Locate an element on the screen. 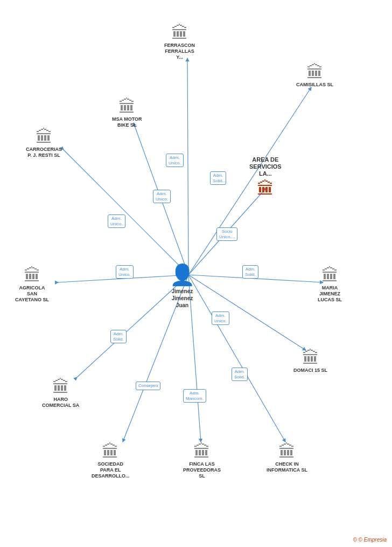 This screenshot has height=547, width=392. node-label: DOMACI 15 SL is located at coordinates (310, 371).